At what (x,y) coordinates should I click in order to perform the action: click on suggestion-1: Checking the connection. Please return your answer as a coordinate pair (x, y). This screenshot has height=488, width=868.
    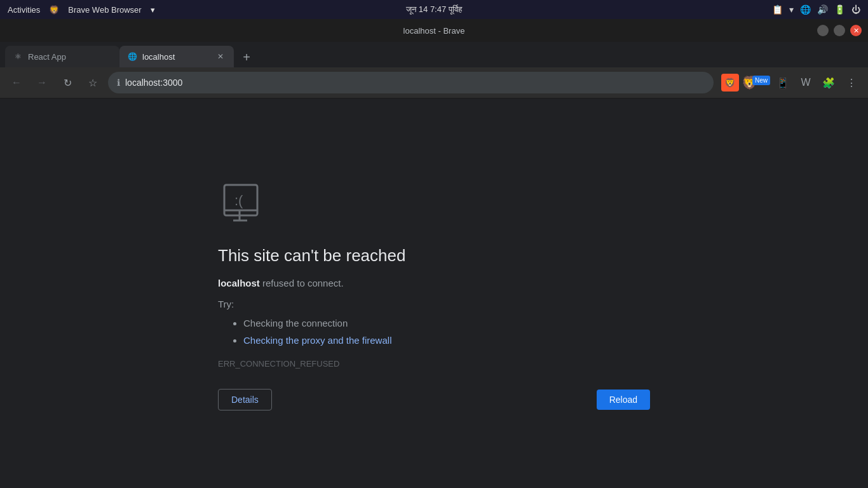
    Looking at the image, I should click on (447, 323).